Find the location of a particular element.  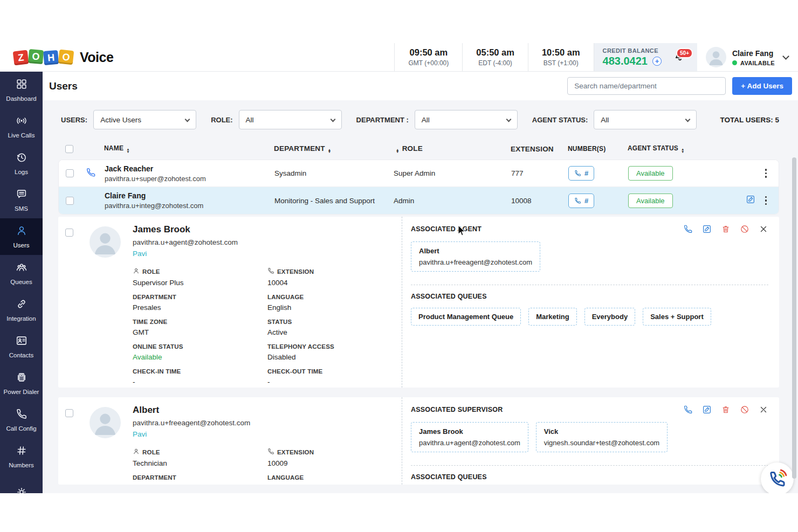

sidebar-item-integration: Integration is located at coordinates (22, 310).